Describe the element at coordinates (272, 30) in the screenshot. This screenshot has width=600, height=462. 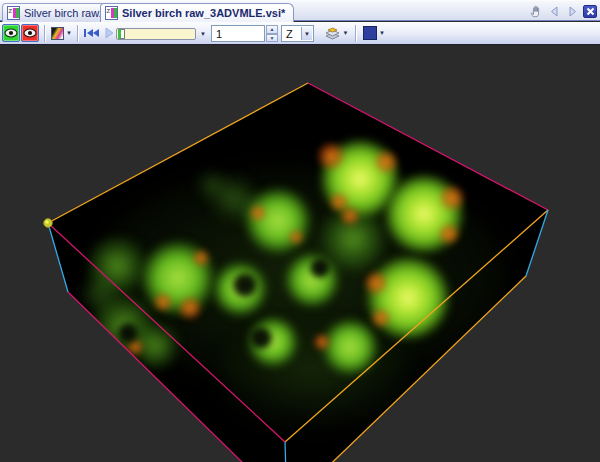
I see `spin-up-button: ▲` at that location.